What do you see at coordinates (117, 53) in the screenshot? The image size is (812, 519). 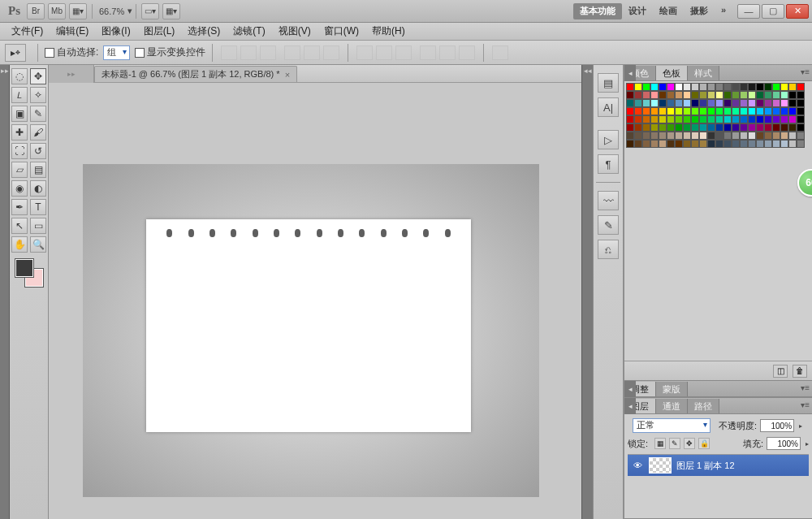 I see `auto-select-dropdown: 组` at bounding box center [117, 53].